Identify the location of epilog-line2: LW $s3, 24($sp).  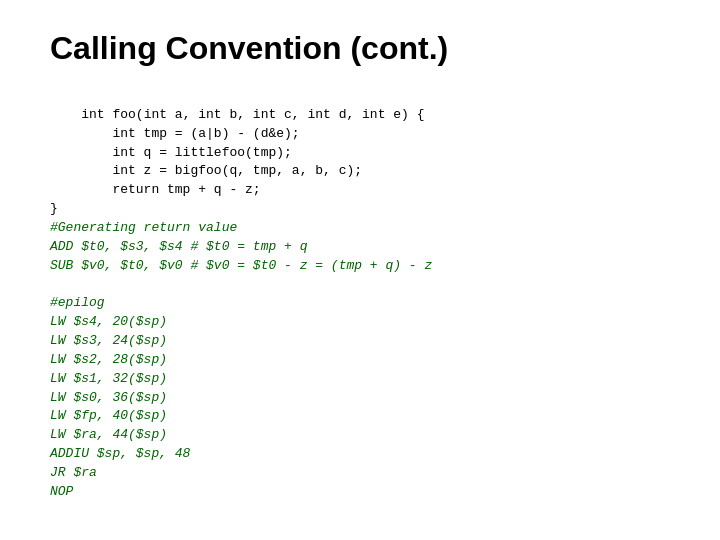
(108, 340).